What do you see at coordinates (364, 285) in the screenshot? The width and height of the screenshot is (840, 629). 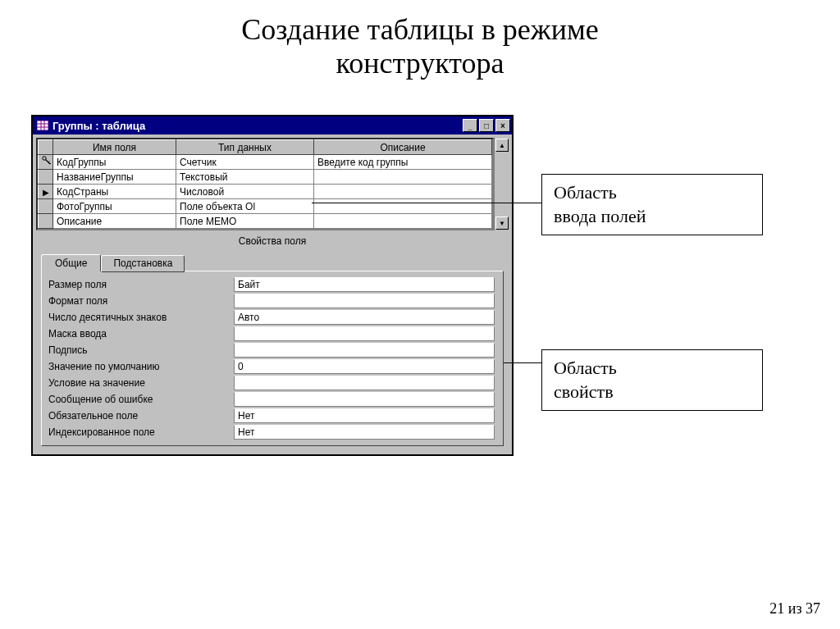 I see `prop-value: Байт` at bounding box center [364, 285].